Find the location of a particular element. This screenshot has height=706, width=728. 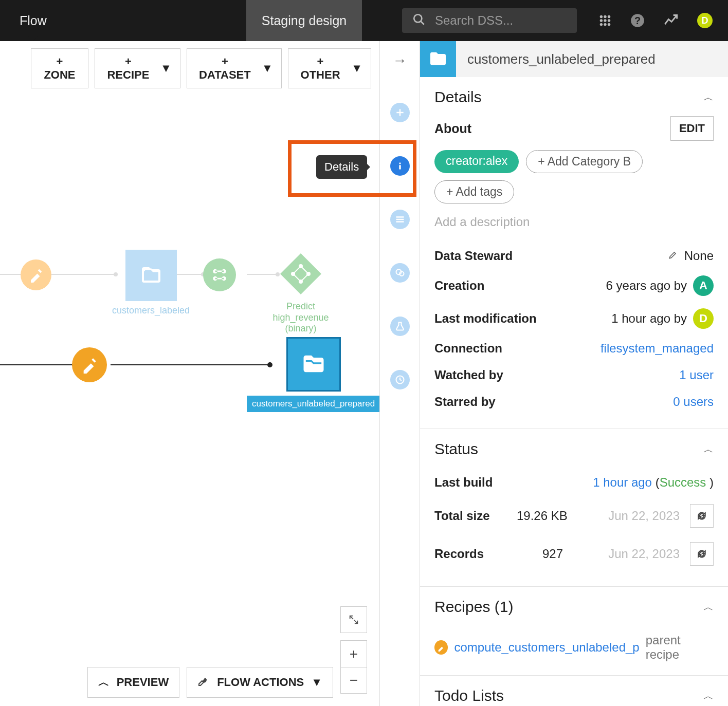

recipe-row: compute_customers_unlabeled_p parent rec… is located at coordinates (574, 644).